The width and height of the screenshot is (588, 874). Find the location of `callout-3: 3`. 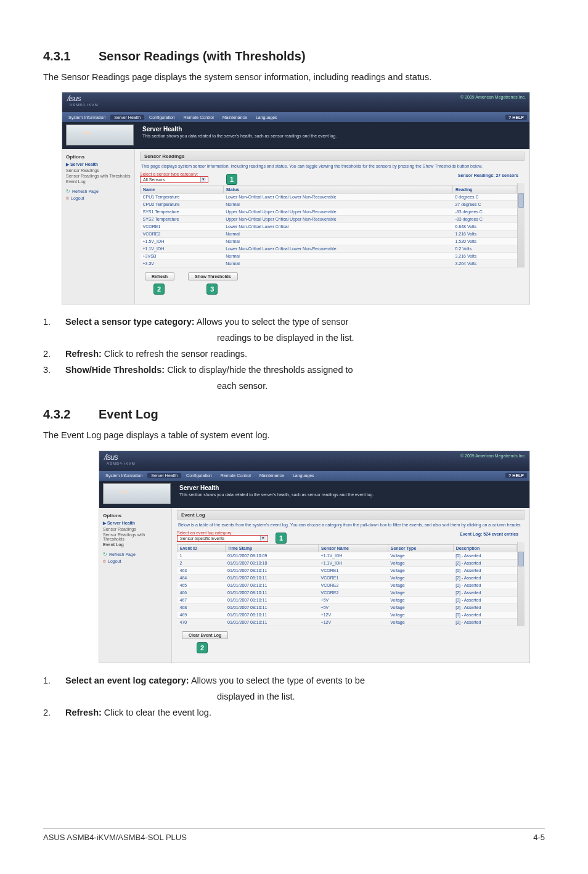

callout-3: 3 is located at coordinates (212, 289).